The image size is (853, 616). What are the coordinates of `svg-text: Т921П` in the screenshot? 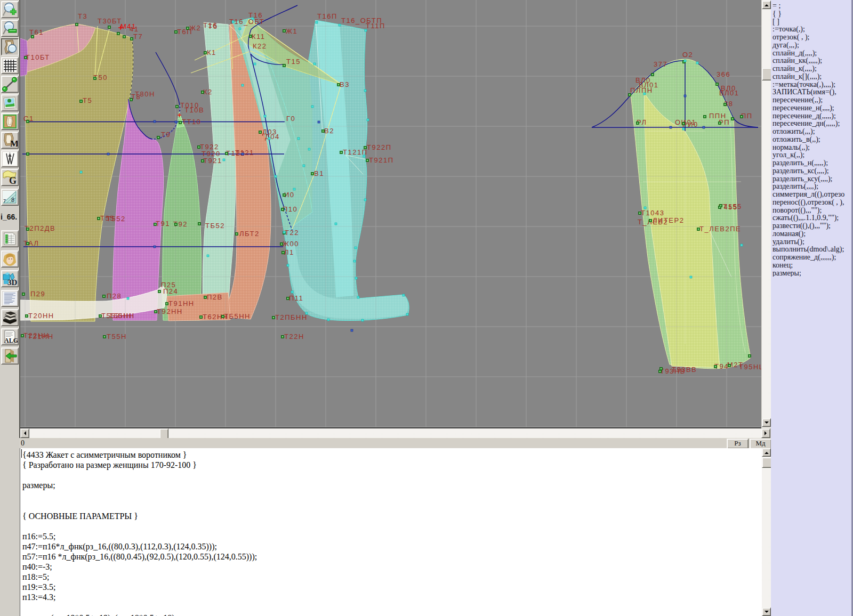 It's located at (381, 160).